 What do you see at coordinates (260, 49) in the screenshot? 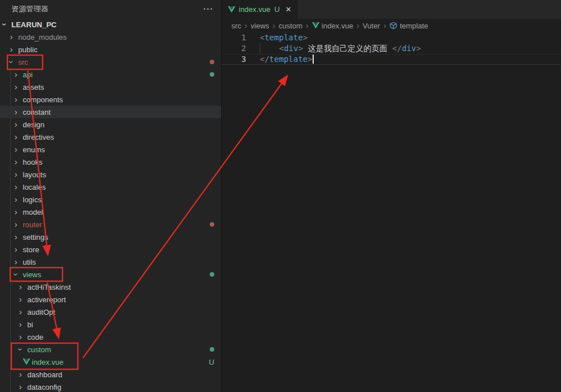
I see `indent-guide` at bounding box center [260, 49].